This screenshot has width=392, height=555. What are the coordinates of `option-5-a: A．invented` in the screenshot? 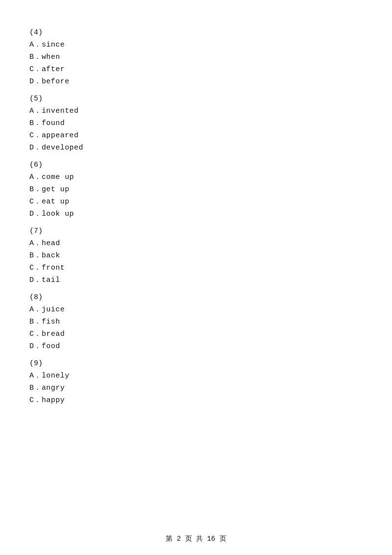 It's located at (196, 111).